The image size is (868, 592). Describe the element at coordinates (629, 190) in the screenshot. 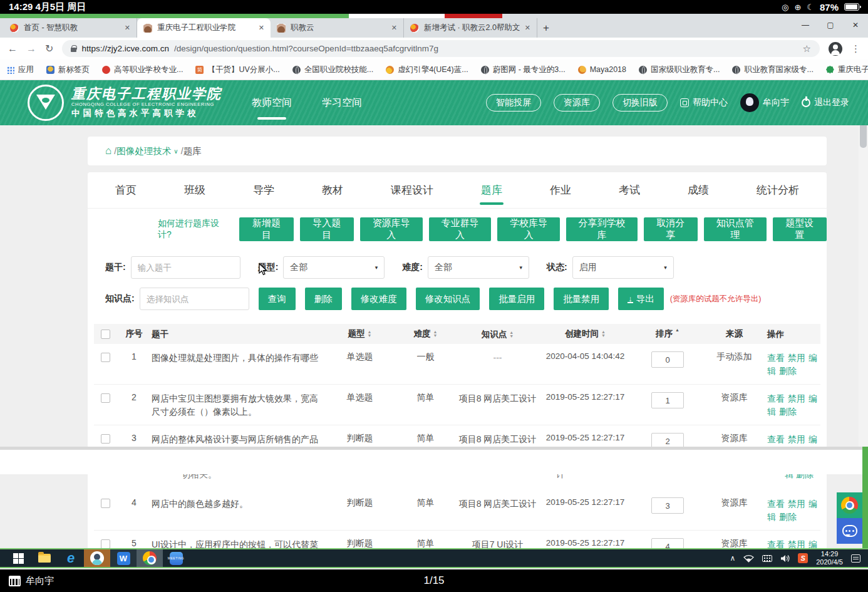

I see `tab-exam: 考试` at that location.